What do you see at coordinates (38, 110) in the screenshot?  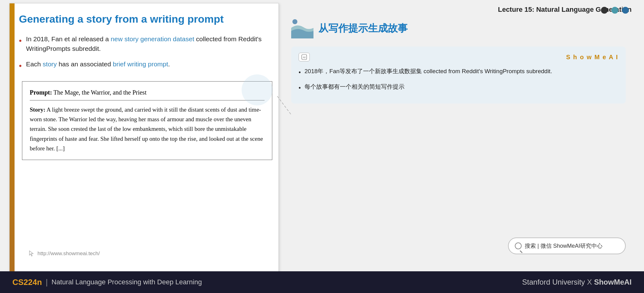 I see `story-label: Story:` at bounding box center [38, 110].